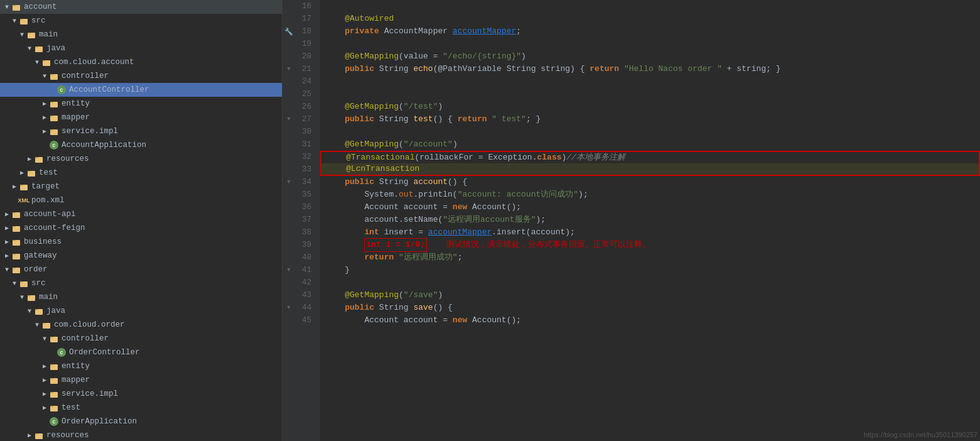  What do you see at coordinates (289, 119) in the screenshot?
I see `gutter-cell-27: ▼` at bounding box center [289, 119].